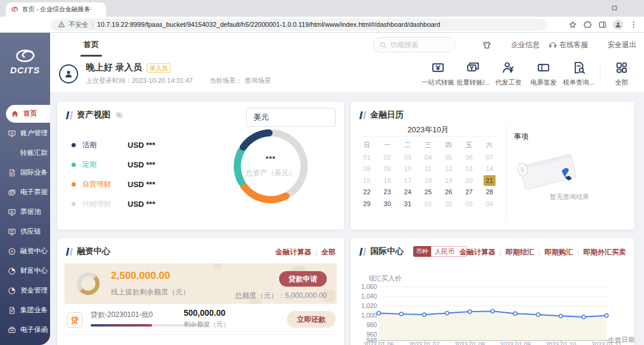 This screenshot has height=345, width=644. Describe the element at coordinates (420, 45) in the screenshot. I see `search-input` at that location.